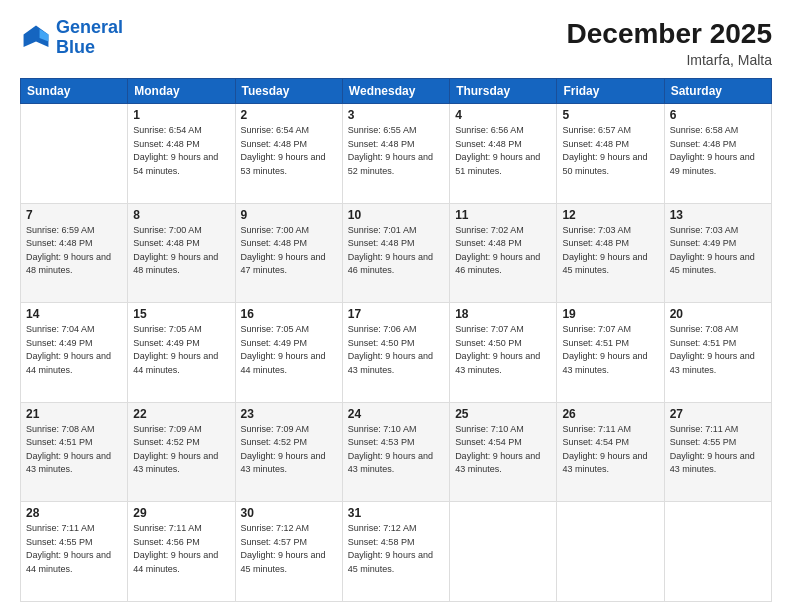  What do you see at coordinates (610, 215) in the screenshot?
I see `day-number: 12` at bounding box center [610, 215].